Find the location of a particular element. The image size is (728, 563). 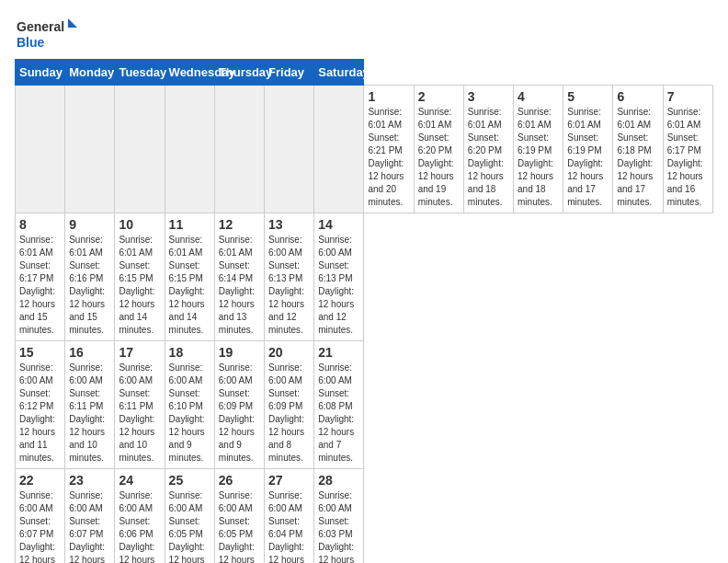

day-number: 25 is located at coordinates (189, 480).